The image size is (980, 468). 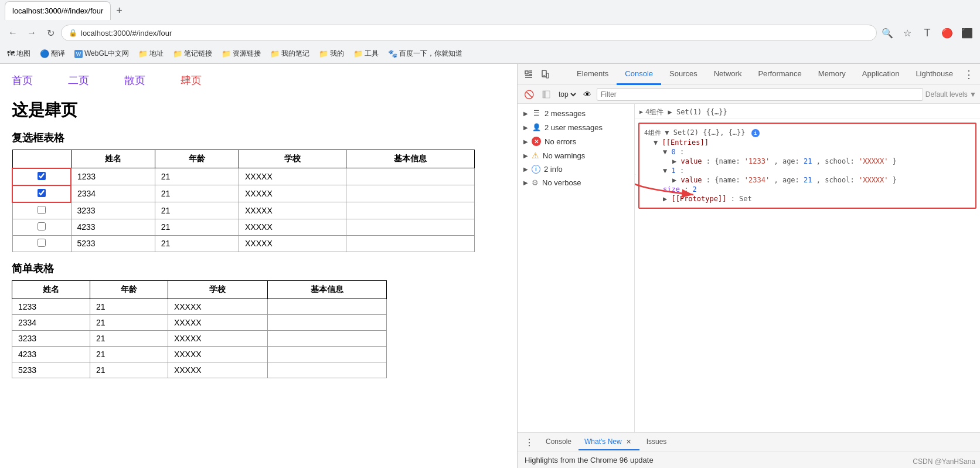 I want to click on verbose-label: No verbose, so click(x=562, y=183).